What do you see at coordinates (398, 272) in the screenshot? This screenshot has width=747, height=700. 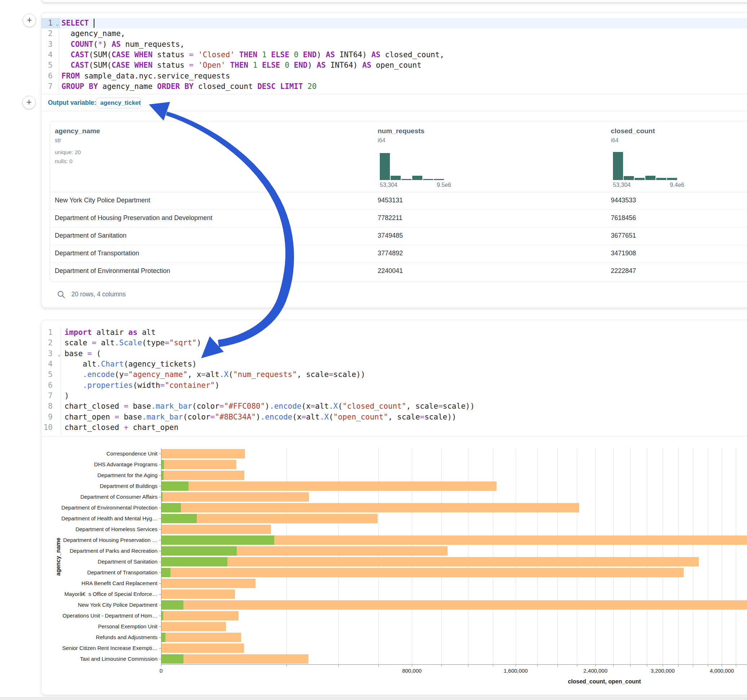 I see `table-row: Department of Environmental Protection22…` at bounding box center [398, 272].